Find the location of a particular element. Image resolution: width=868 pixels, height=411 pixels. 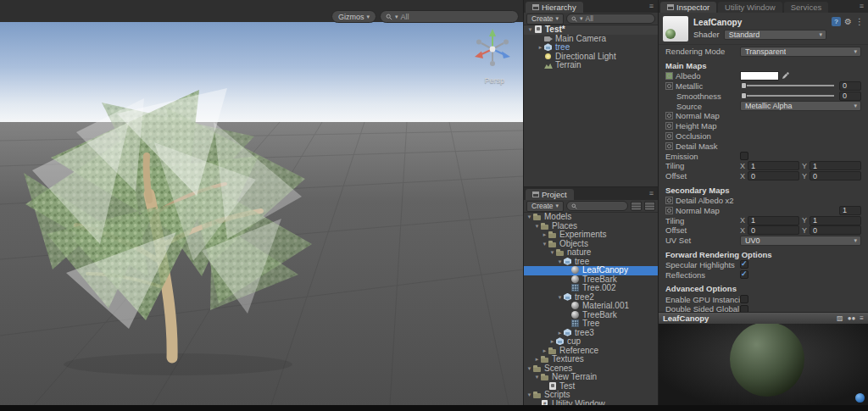

scene-search-input: ▾ All is located at coordinates (449, 17).